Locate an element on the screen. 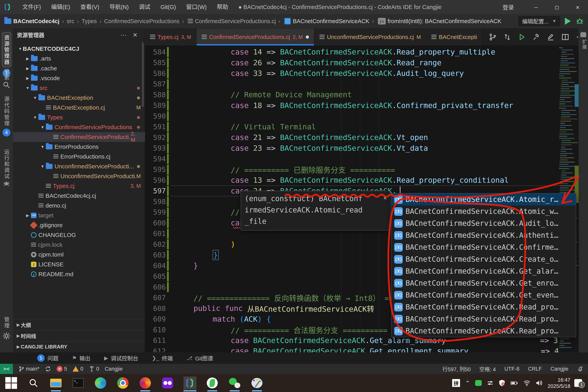 This screenshot has width=588, height=392. menu-调试: 调试 is located at coordinates (144, 7).